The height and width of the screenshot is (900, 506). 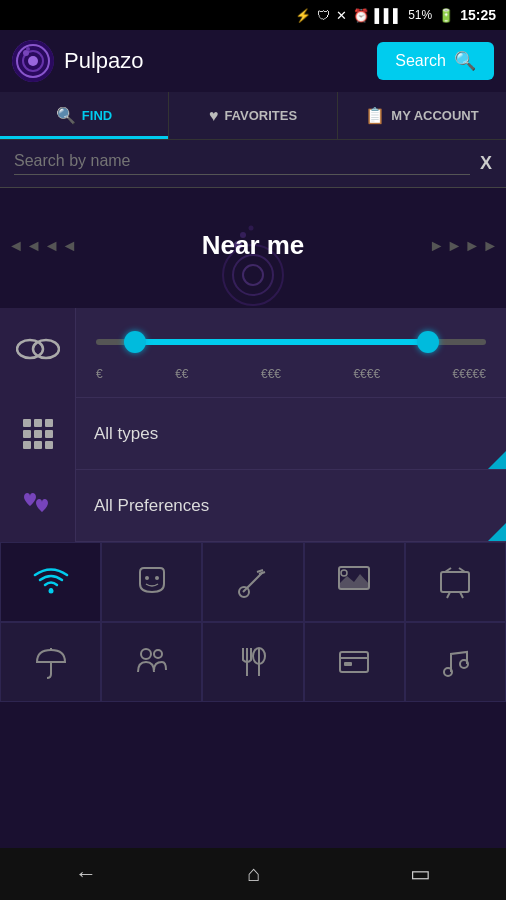 What do you see at coordinates (97, 116) in the screenshot?
I see `find-tab-label: FIND` at bounding box center [97, 116].